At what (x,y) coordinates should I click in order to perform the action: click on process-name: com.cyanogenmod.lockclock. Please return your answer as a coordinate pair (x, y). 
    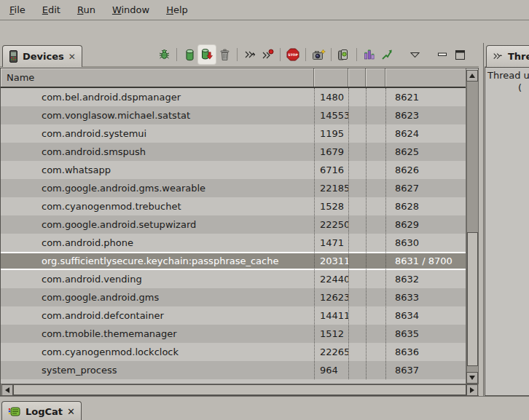
    Looking at the image, I should click on (157, 352).